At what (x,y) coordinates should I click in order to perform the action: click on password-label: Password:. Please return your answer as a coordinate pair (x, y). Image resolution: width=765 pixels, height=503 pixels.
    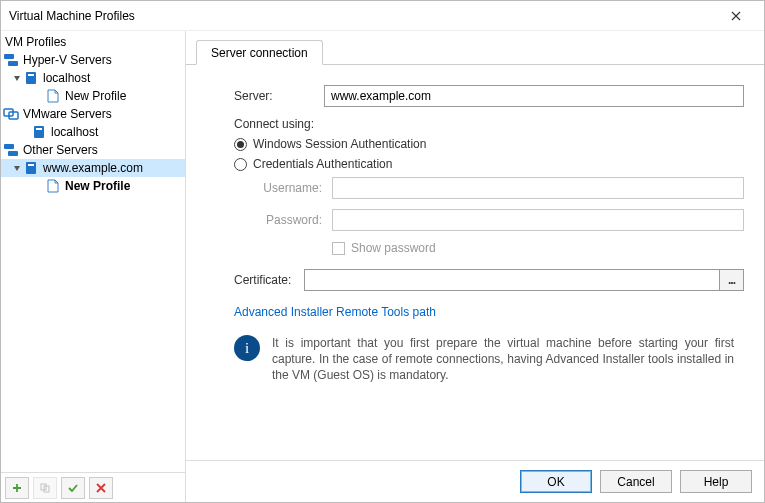
    Looking at the image, I should click on (287, 220).